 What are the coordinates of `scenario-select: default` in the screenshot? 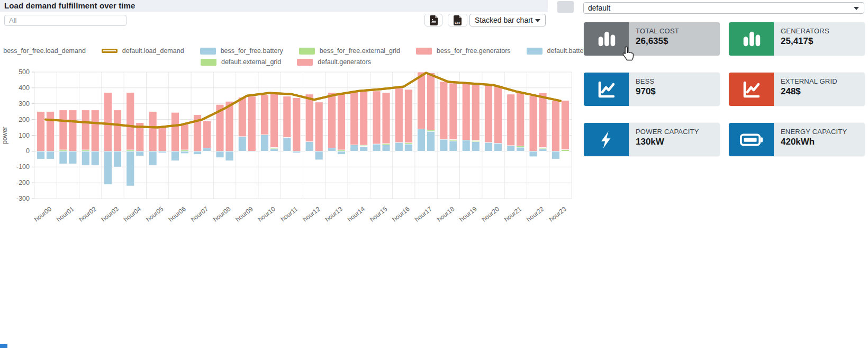 It's located at (724, 8).